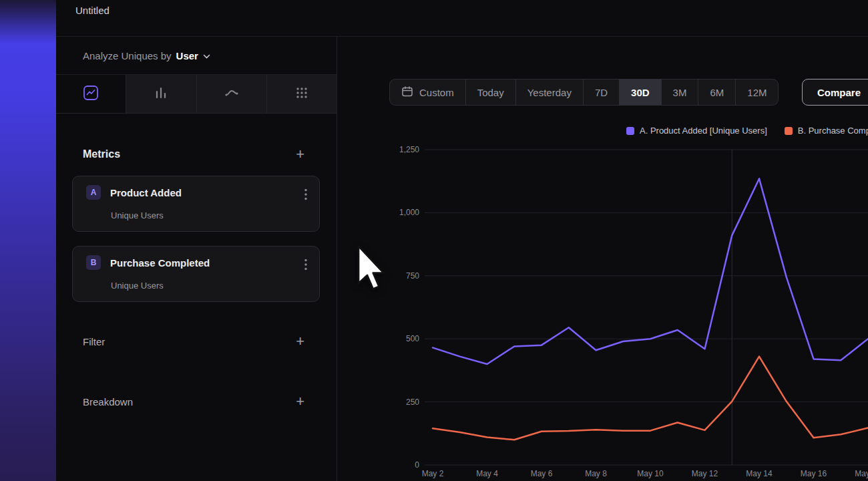  What do you see at coordinates (28, 240) in the screenshot?
I see `desktop-gradient` at bounding box center [28, 240].